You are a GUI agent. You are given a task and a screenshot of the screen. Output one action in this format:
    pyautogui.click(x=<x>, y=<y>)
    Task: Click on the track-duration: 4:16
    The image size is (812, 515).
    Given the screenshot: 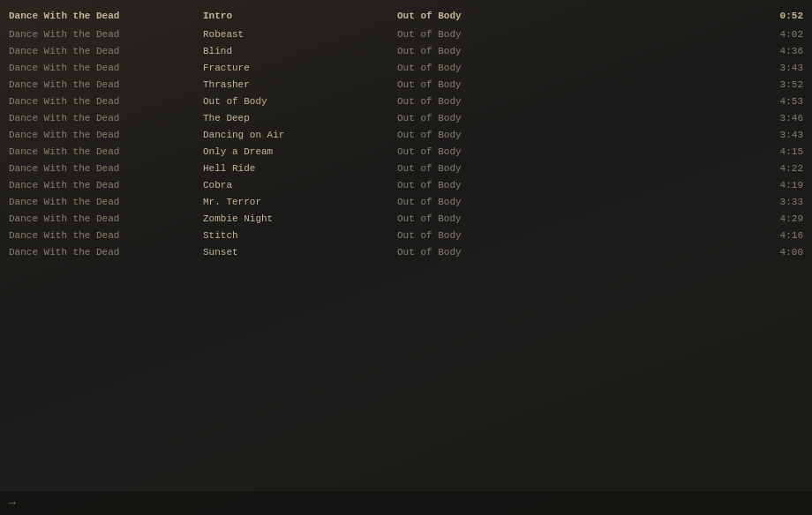 What is the action you would take?
    pyautogui.click(x=781, y=235)
    